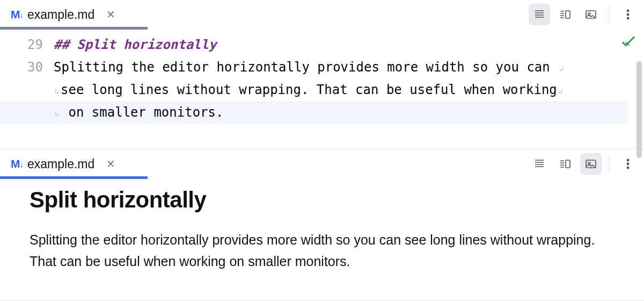  What do you see at coordinates (21, 45) in the screenshot?
I see `line-number: 29` at bounding box center [21, 45].